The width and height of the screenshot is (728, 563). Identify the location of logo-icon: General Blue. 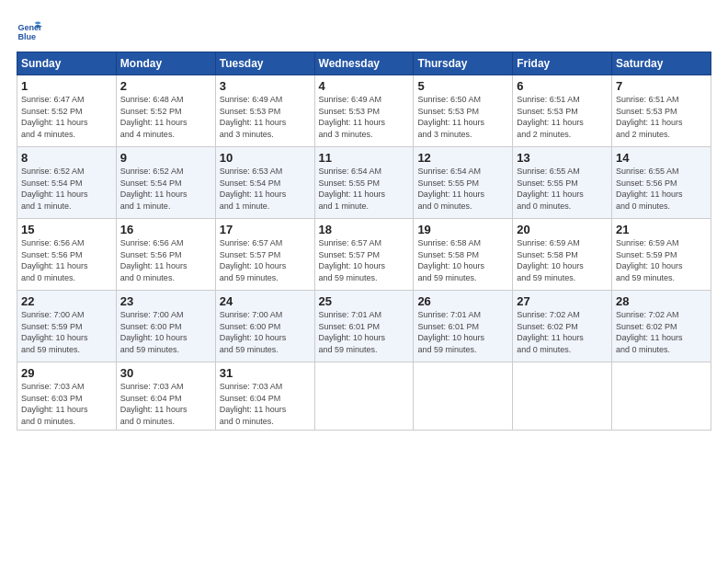
(29, 29).